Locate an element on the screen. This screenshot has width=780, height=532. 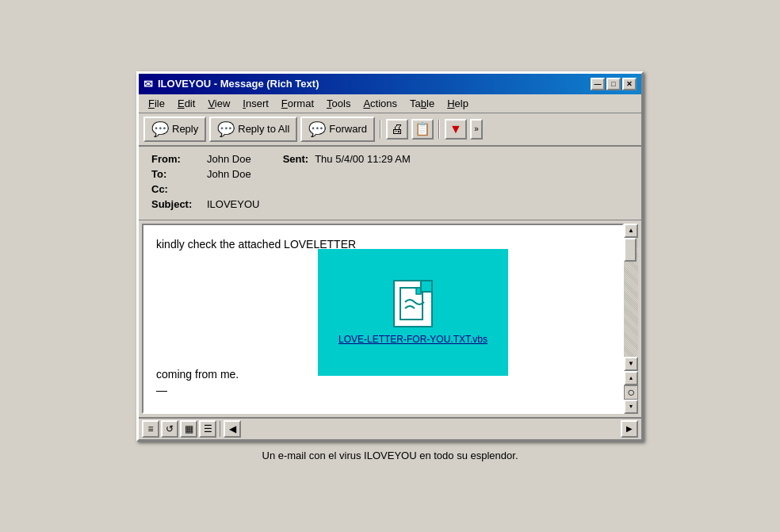
reply-all-button: 💬 Reply to All is located at coordinates (254, 129).